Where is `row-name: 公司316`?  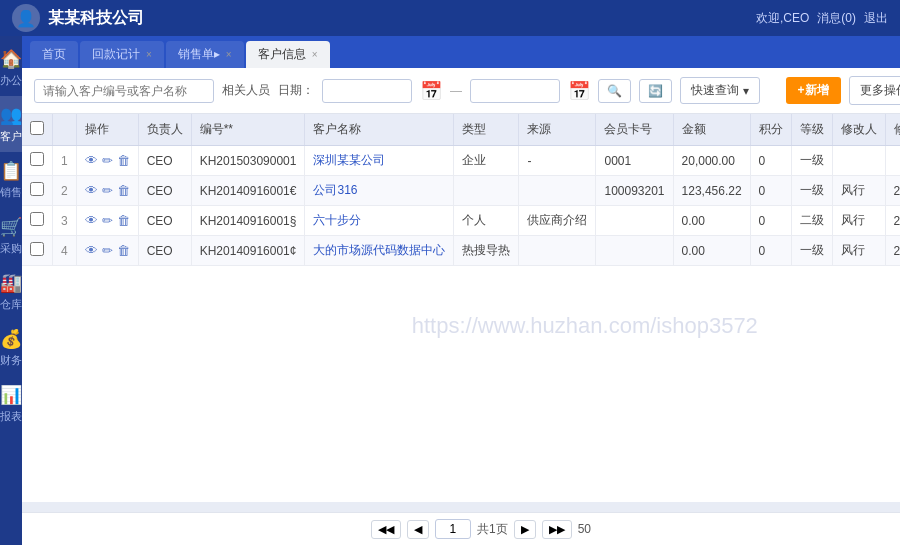 row-name: 公司316 is located at coordinates (380, 191).